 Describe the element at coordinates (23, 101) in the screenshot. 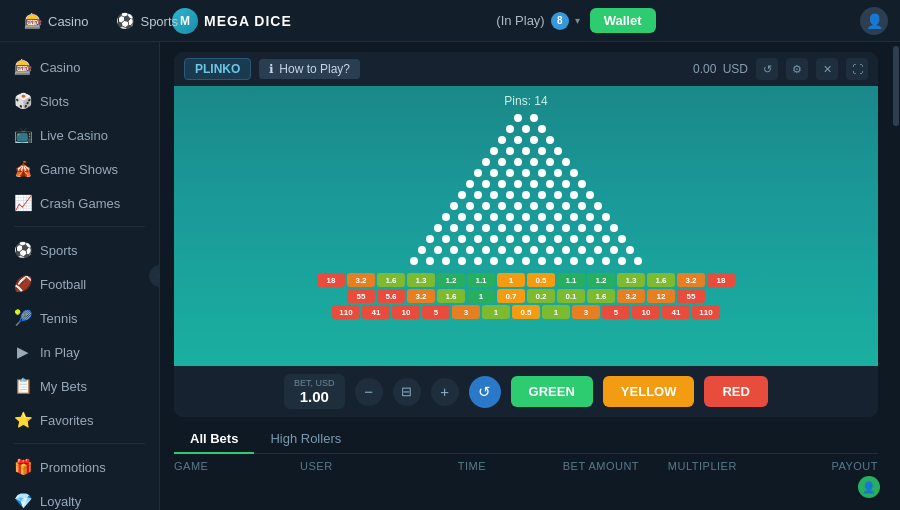

I see `slots-icon: 🎲` at that location.